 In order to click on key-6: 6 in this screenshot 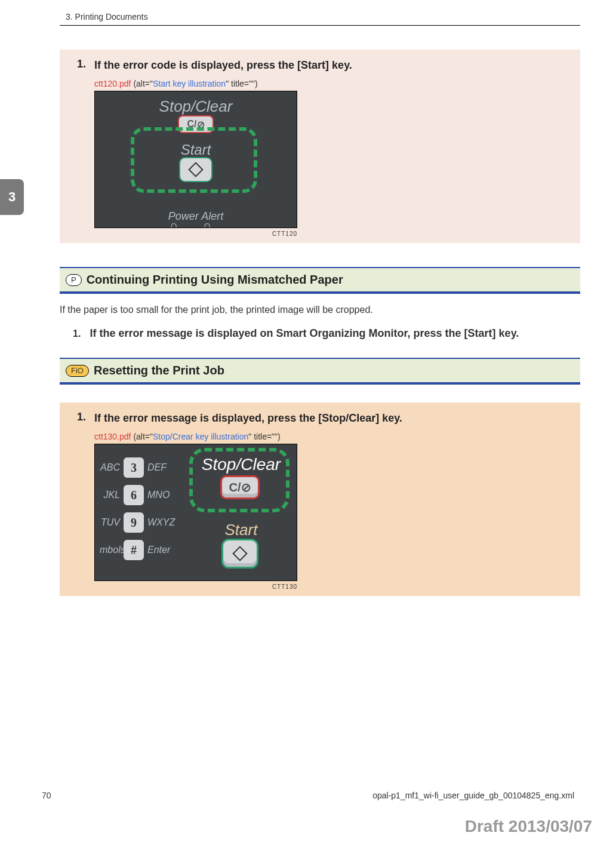, I will do `click(134, 495)`.